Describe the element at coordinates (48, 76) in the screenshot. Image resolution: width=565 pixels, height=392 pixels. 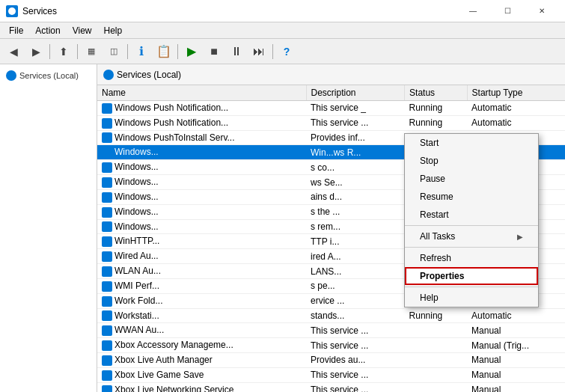
I see `sidebar-header: Services (Local)` at that location.